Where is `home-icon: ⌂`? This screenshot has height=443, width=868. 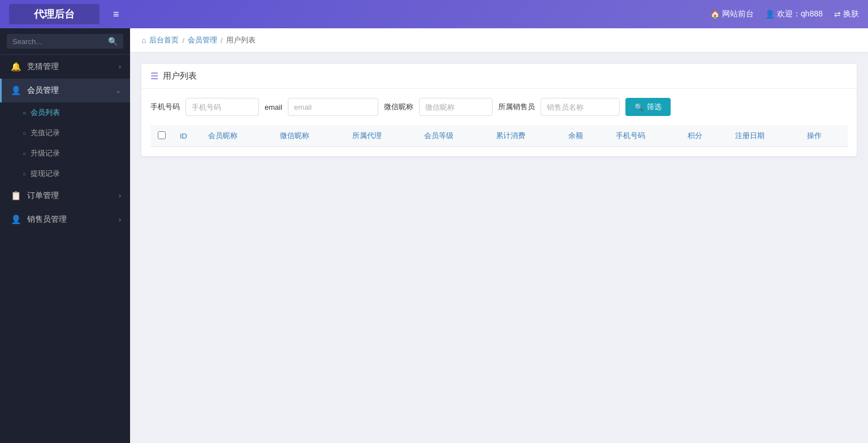 home-icon: ⌂ is located at coordinates (144, 40).